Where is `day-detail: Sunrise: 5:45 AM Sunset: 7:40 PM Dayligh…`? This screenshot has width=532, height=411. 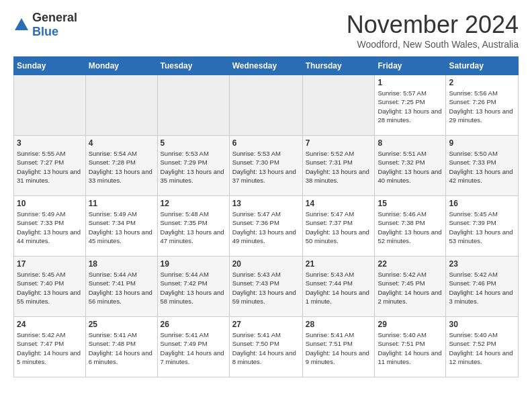 day-detail: Sunrise: 5:45 AM Sunset: 7:40 PM Dayligh… is located at coordinates (50, 287).